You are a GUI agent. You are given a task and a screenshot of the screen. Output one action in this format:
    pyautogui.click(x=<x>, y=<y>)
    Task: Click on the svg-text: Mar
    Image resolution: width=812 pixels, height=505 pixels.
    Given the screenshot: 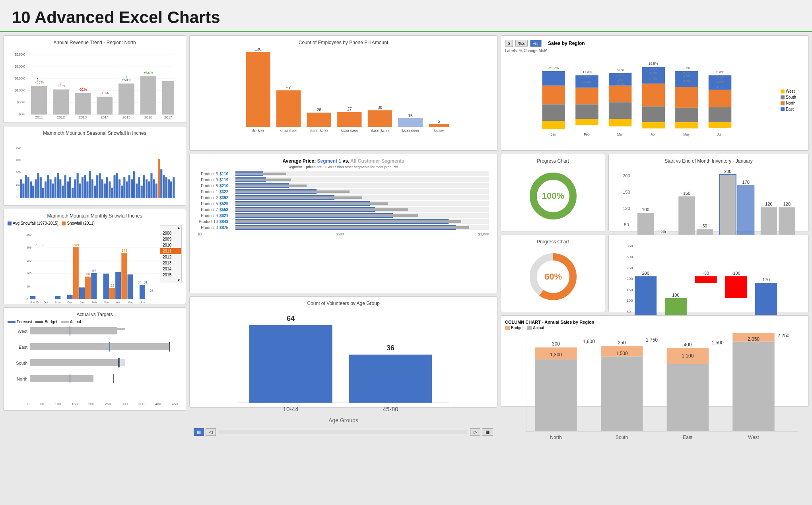 What is the action you would take?
    pyautogui.click(x=107, y=302)
    